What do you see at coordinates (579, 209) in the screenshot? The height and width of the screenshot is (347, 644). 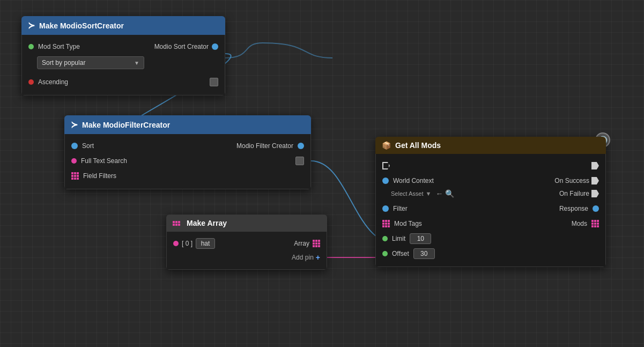 I see `response-row: Response` at bounding box center [579, 209].